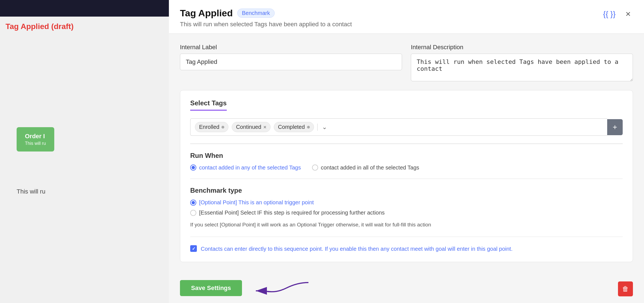 The image size is (644, 303). What do you see at coordinates (406, 62) in the screenshot?
I see `fields-row: Internal Label Internal Description This…` at bounding box center [406, 62].